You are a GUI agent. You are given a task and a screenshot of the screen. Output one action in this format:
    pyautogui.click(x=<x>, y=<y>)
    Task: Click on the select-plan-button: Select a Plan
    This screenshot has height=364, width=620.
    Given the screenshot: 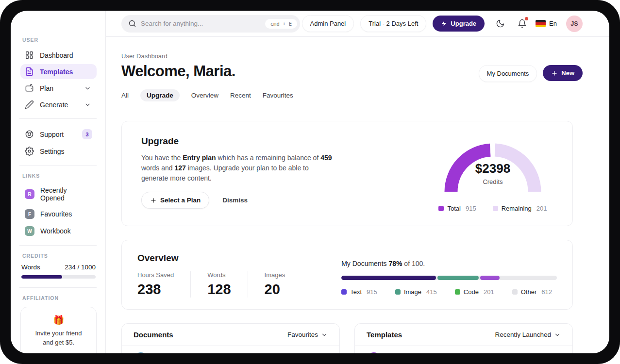 What is the action you would take?
    pyautogui.click(x=175, y=200)
    